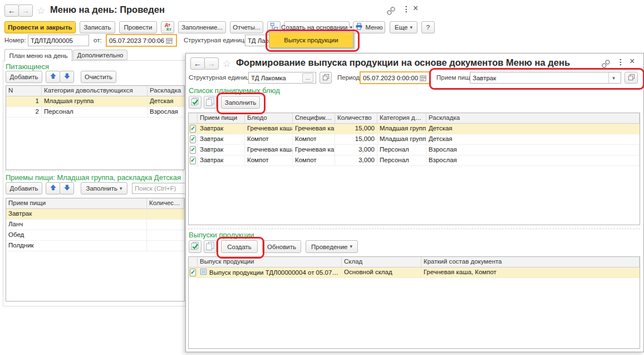 This screenshot has height=355, width=644. Describe the element at coordinates (141, 40) in the screenshot. I see `date-field: 05.07.2023 7:00:06` at that location.